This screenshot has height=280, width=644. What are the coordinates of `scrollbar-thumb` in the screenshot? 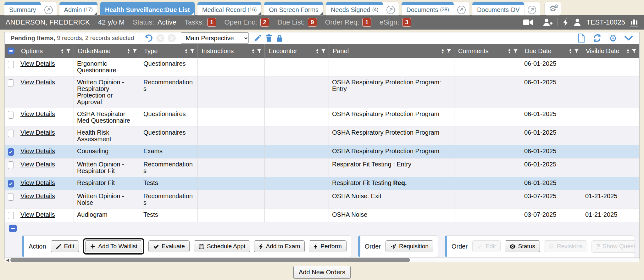 It's located at (210, 260).